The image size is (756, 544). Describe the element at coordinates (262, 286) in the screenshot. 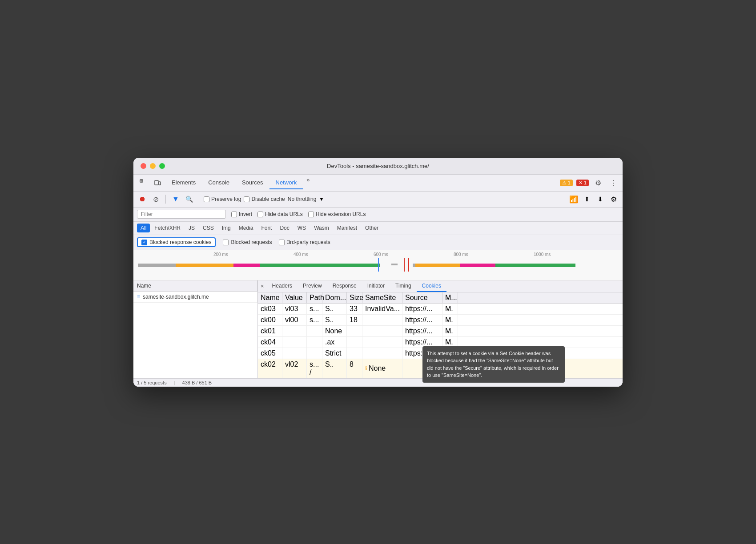

I see `panel-close-button: ×` at that location.